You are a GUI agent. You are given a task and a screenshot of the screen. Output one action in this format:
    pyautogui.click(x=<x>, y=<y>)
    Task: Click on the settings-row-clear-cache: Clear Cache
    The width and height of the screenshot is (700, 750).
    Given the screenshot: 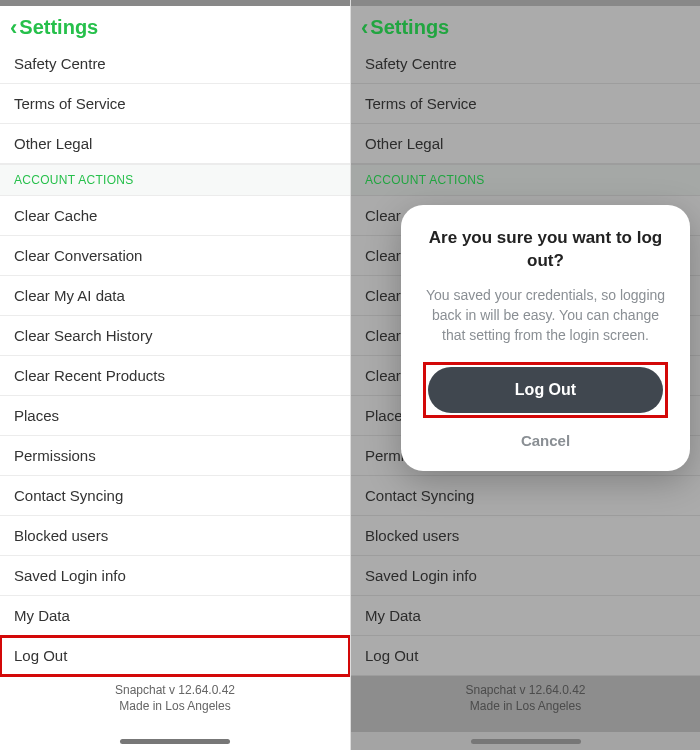 What is the action you would take?
    pyautogui.click(x=175, y=216)
    